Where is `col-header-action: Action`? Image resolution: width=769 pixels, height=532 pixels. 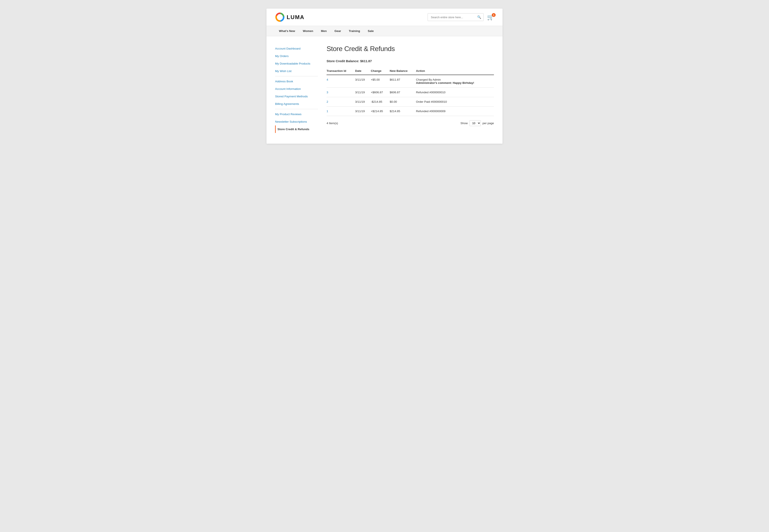 col-header-action: Action is located at coordinates (455, 71).